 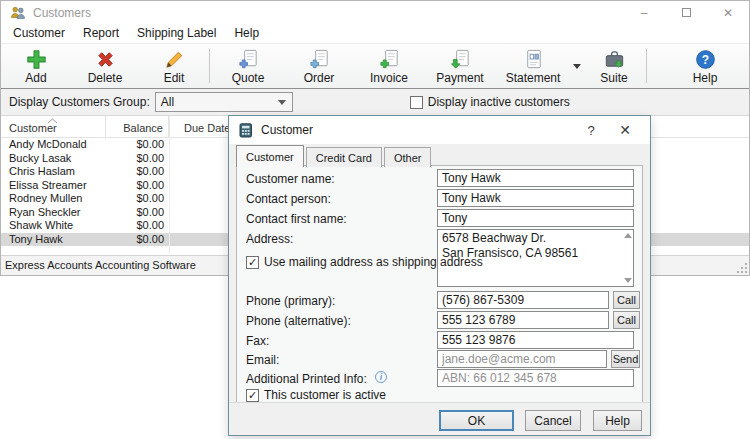 I want to click on statement-button: Statement, so click(x=533, y=66).